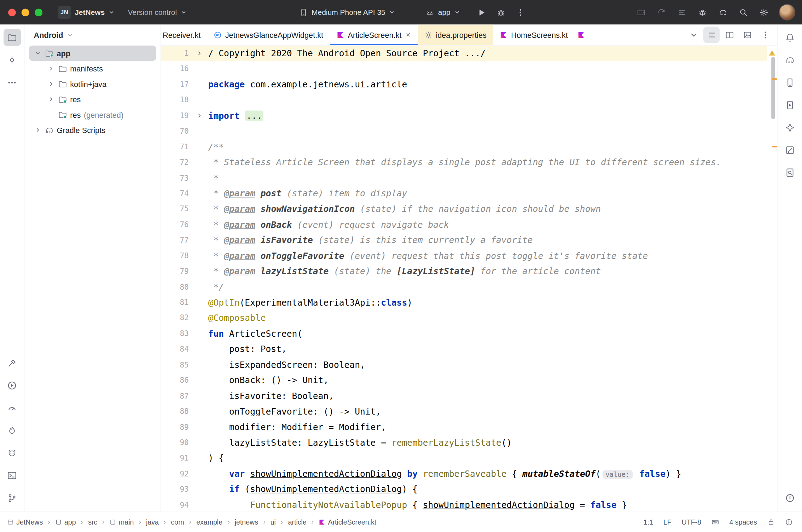 This screenshot has width=802, height=532. Describe the element at coordinates (668, 522) in the screenshot. I see `line-separator-widget: LF` at that location.